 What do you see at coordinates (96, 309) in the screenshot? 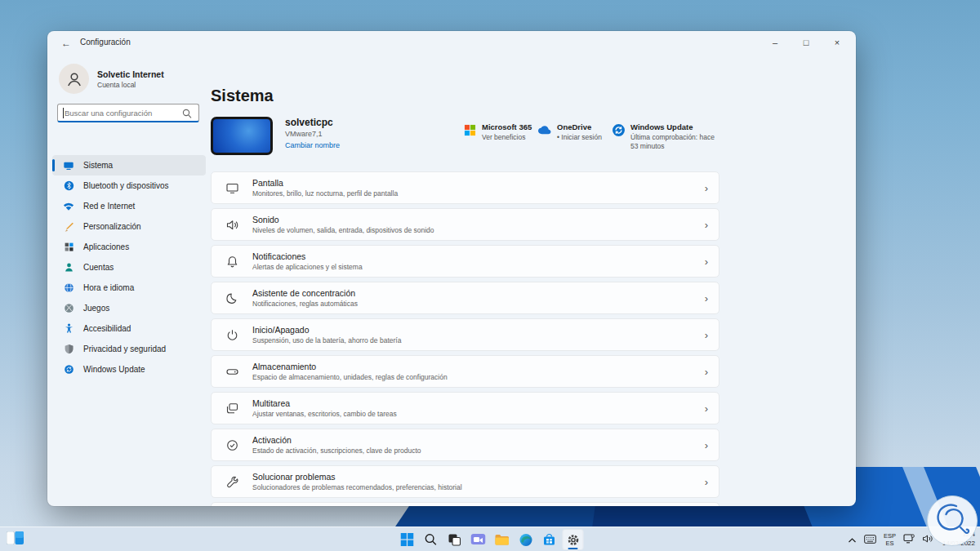
I see `sidebar-item-label: Juegos` at bounding box center [96, 309].